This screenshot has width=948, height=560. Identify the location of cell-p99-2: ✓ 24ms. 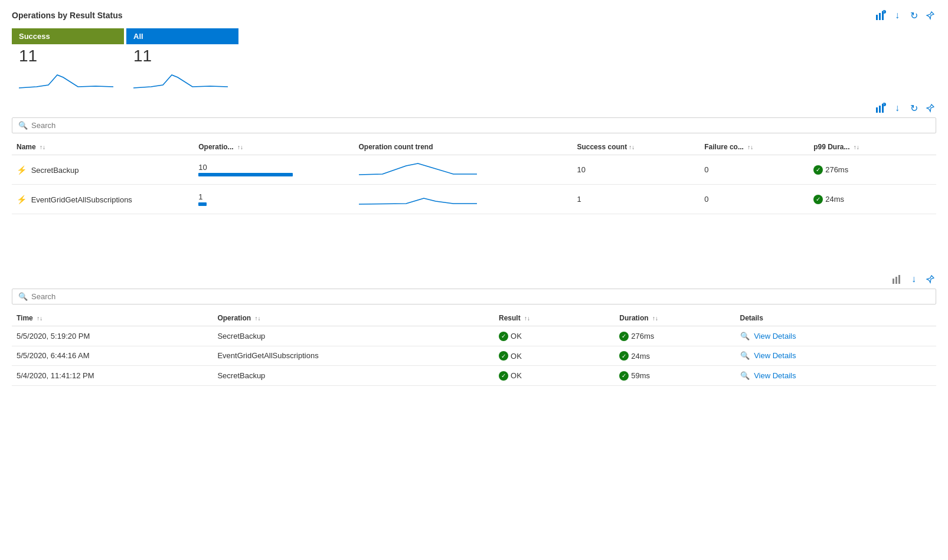
(872, 199).